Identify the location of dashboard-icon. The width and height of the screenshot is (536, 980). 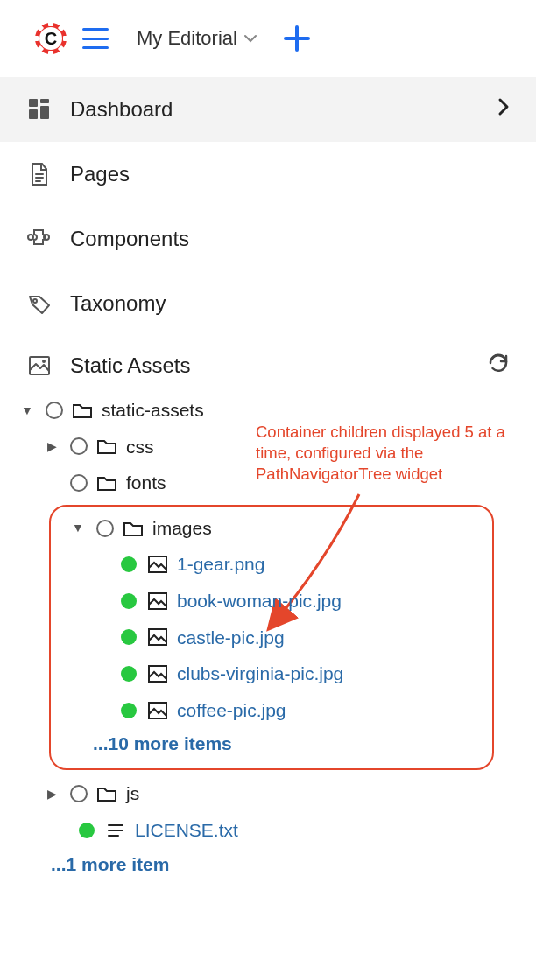
(39, 109).